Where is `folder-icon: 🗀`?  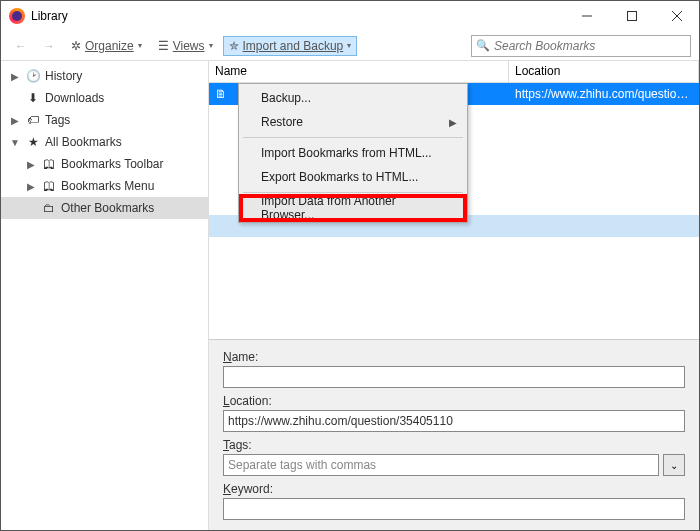
folder-icon: 🗀 is located at coordinates (49, 208).